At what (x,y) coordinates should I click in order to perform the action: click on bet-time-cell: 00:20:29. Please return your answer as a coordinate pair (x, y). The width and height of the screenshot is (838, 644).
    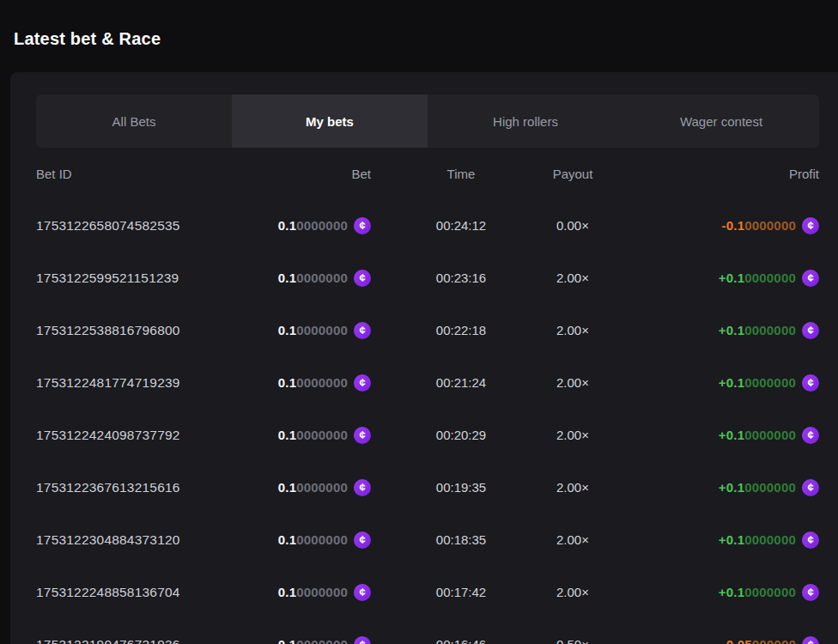
    Looking at the image, I should click on (461, 434).